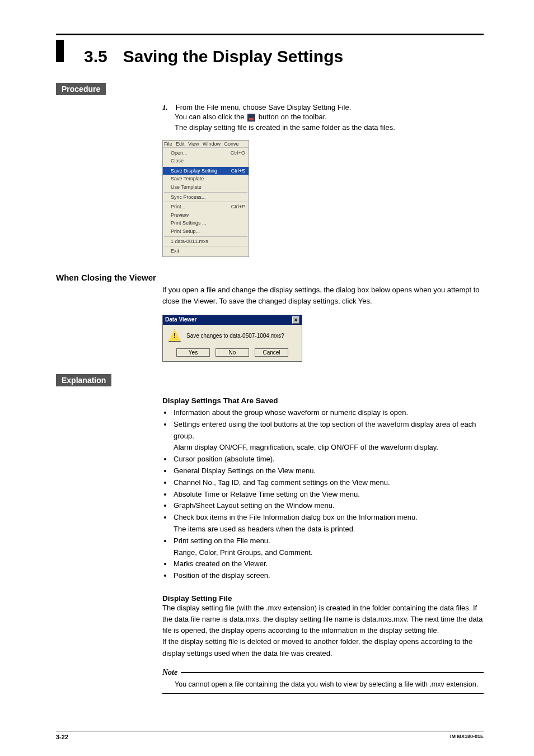  Describe the element at coordinates (264, 108) in the screenshot. I see `step-text: From the File menu, choose Save Display …` at that location.